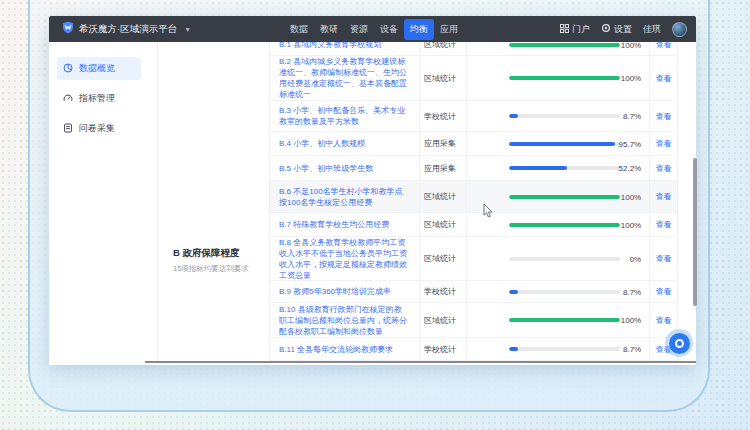 This screenshot has height=430, width=750. What do you see at coordinates (558, 168) in the screenshot?
I see `progress-cell: 52.2%` at bounding box center [558, 168].